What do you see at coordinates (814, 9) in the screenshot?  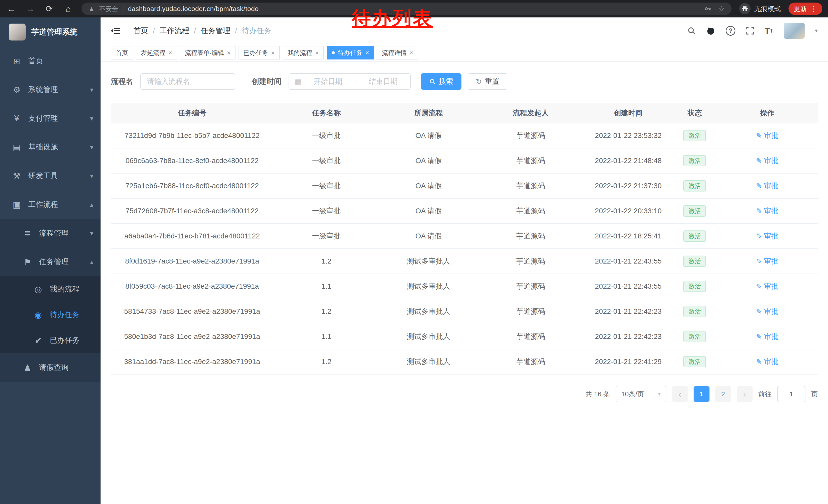 I see `chrome-menu-icon: ⋮` at bounding box center [814, 9].